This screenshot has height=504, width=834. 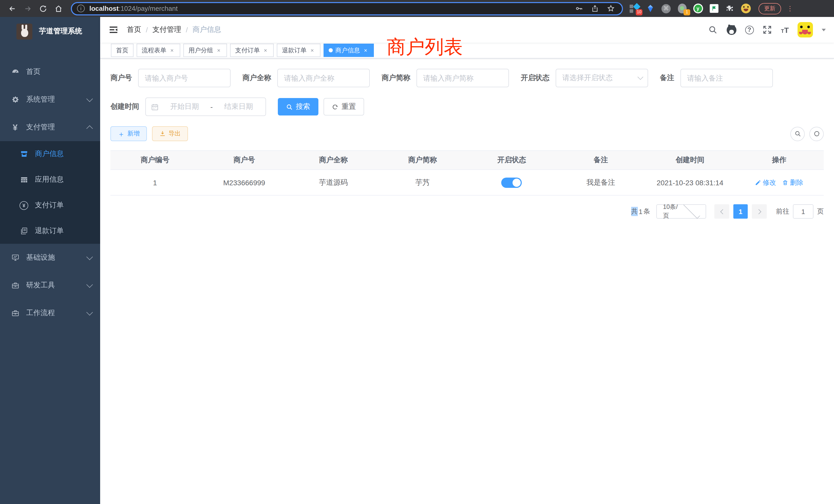 What do you see at coordinates (803, 211) in the screenshot?
I see `goto-page-input` at bounding box center [803, 211].